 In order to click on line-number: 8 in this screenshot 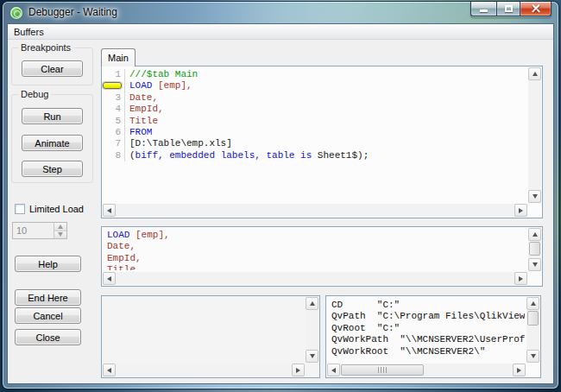, I will do `click(117, 155)`.